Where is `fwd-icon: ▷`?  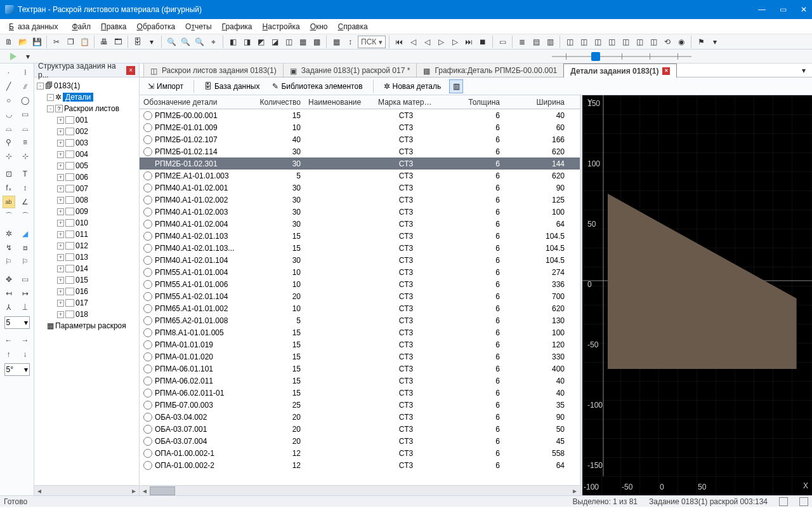 fwd-icon: ▷ is located at coordinates (441, 42).